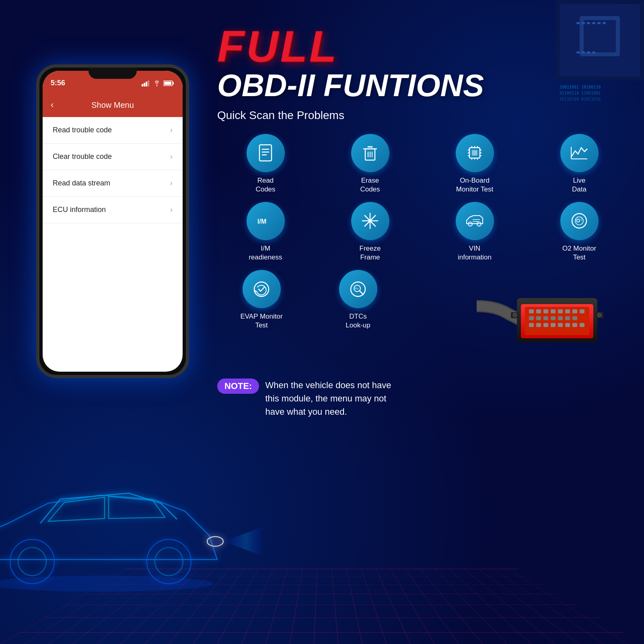  I want to click on svg-text: I/M, so click(262, 221).